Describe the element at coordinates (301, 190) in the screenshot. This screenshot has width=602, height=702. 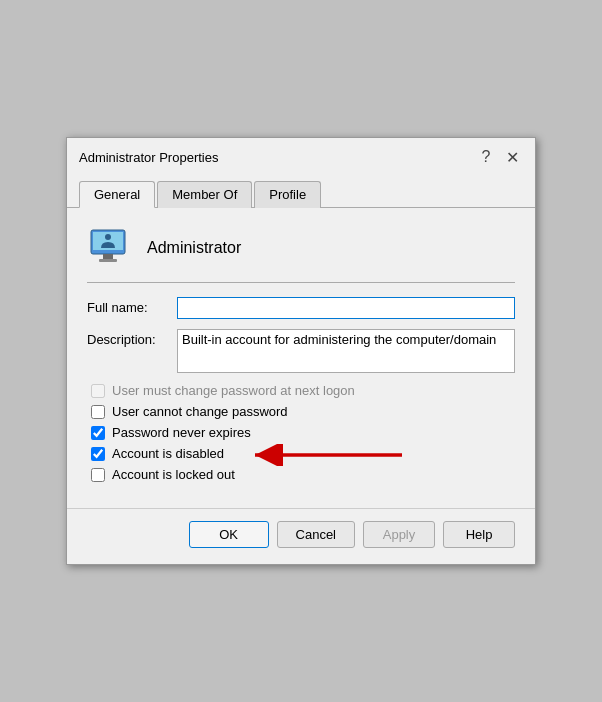
I see `tabs-bar: General Member Of Profile` at that location.